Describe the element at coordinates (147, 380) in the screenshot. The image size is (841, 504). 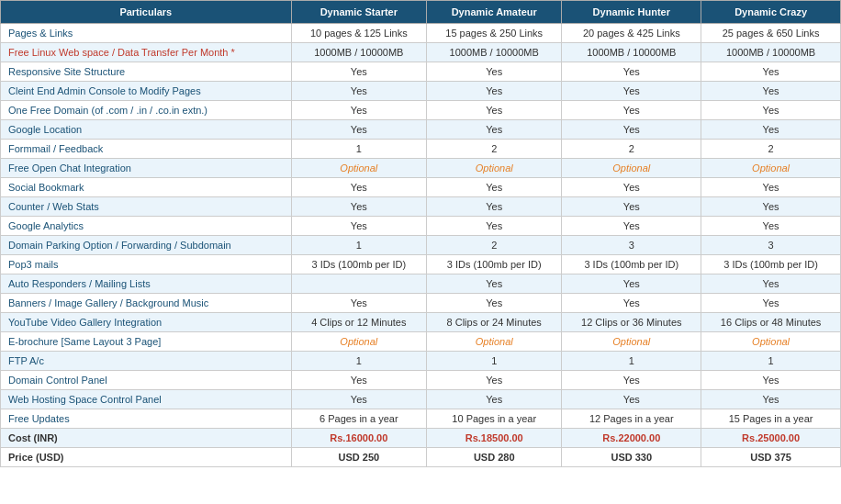
I see `cell-particulars: Domain Control Panel` at that location.